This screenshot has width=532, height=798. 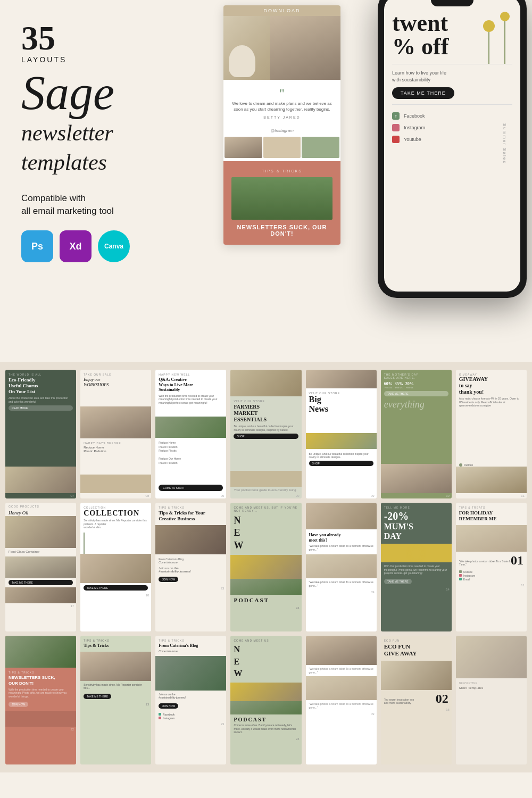 I want to click on card-20-desc: Top secret inspiration ecoand more susta…, so click(x=399, y=701).